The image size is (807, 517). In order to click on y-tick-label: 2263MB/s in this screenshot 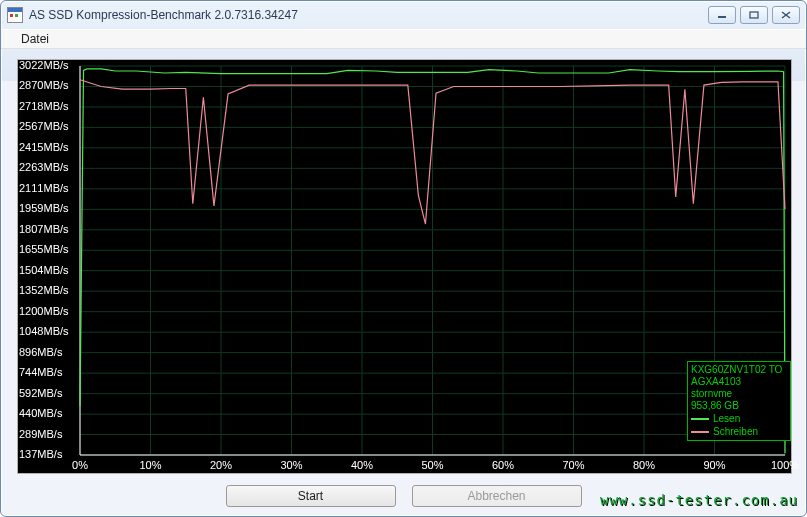, I will do `click(44, 167)`.